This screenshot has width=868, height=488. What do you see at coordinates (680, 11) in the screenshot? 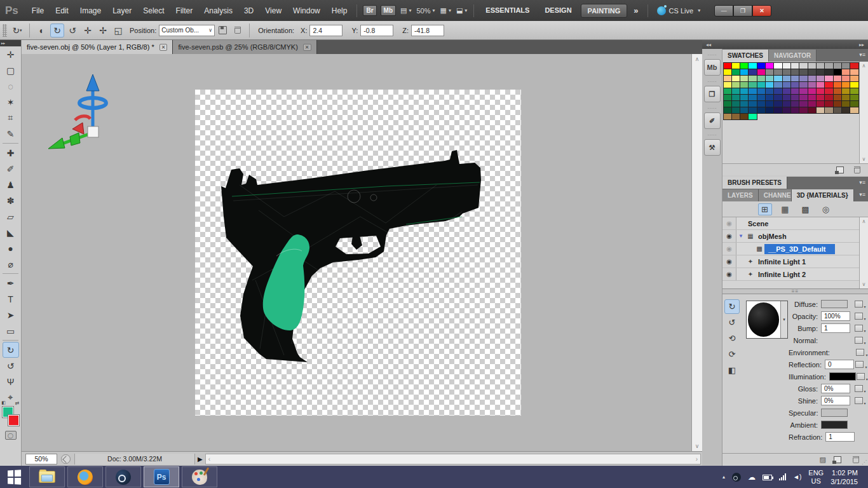
I see `cs-live-button: CS Live ▾` at bounding box center [680, 11].